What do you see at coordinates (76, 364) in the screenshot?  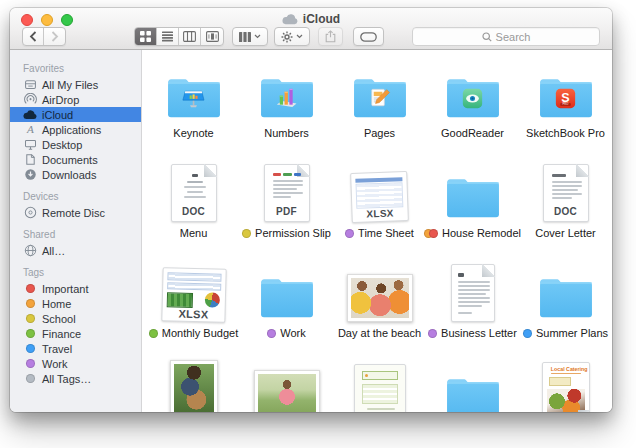 I see `sidebar-item-work: Work` at bounding box center [76, 364].